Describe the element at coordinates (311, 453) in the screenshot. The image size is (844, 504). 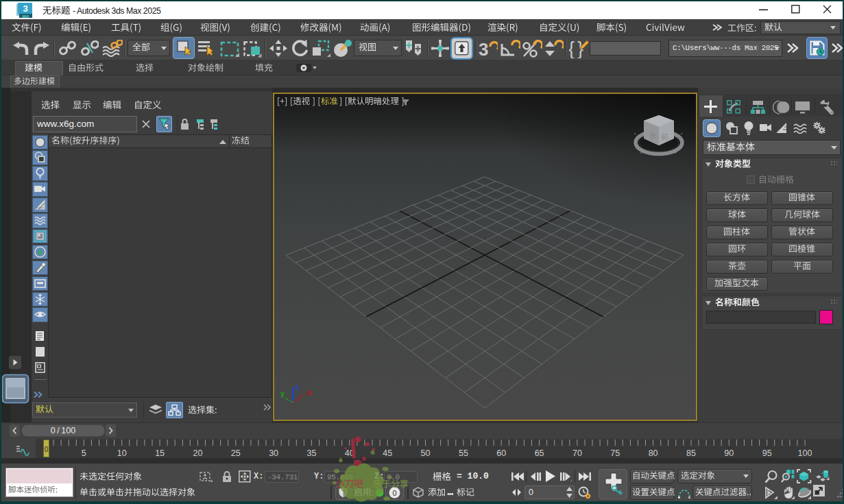
I see `svg-text: 35` at that location.